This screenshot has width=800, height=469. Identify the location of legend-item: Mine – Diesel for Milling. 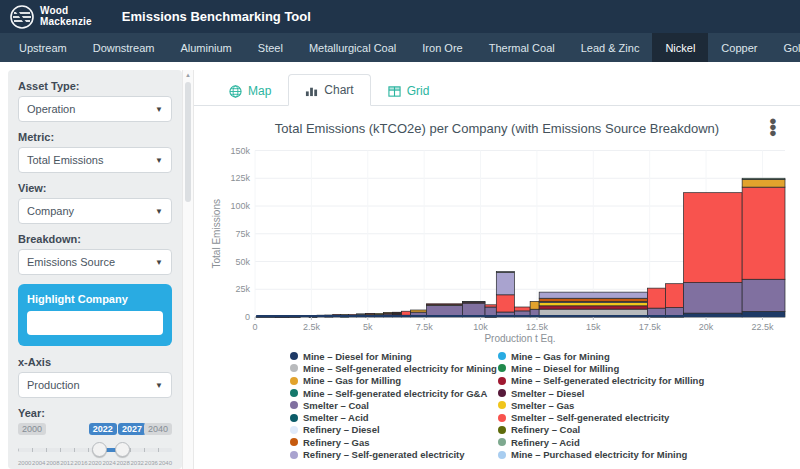
(649, 368).